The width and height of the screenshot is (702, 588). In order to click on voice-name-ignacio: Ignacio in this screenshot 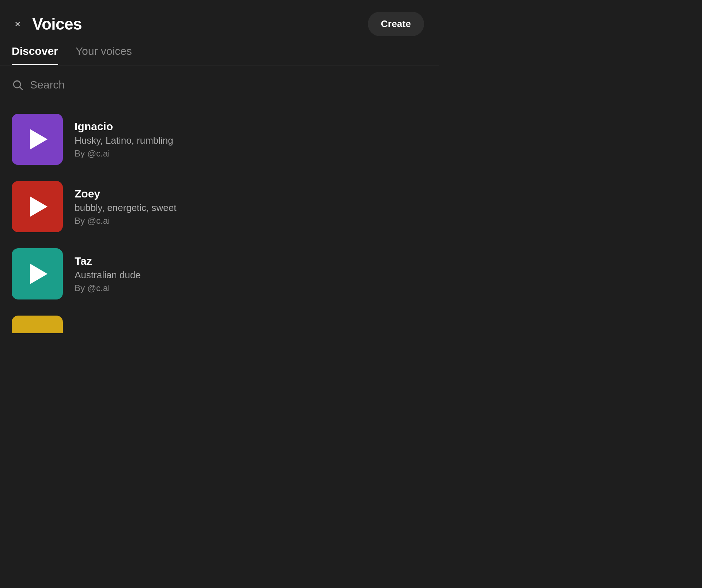, I will do `click(124, 127)`.